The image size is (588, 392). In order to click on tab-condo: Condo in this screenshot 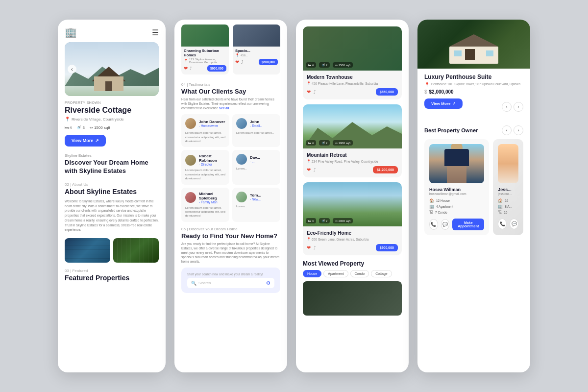, I will do `click(360, 273)`.